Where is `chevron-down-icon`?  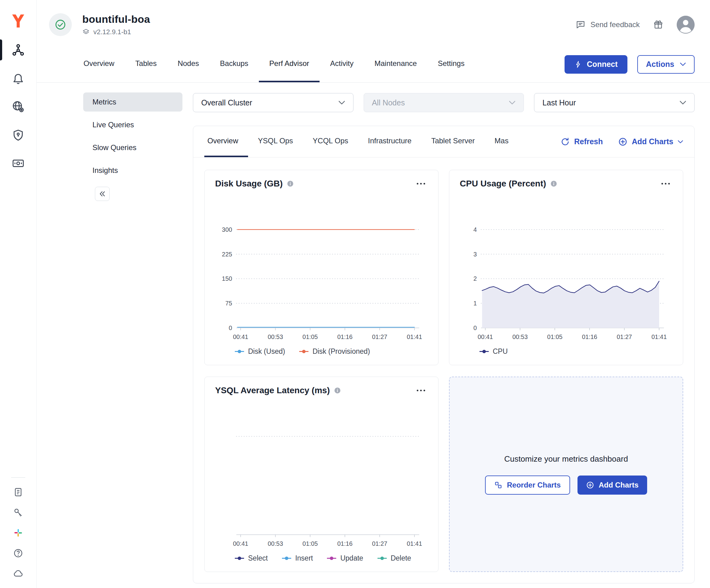 chevron-down-icon is located at coordinates (683, 103).